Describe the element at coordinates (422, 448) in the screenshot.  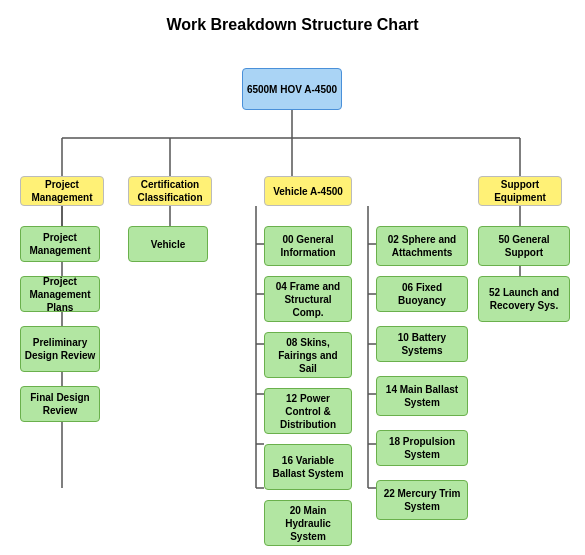
I see `node-v11: 18 Propulsion System` at that location.